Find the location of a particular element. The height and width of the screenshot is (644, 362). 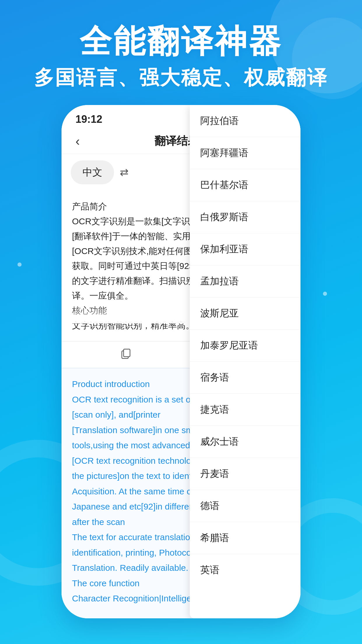

bg-dot-left is located at coordinates (20, 265).